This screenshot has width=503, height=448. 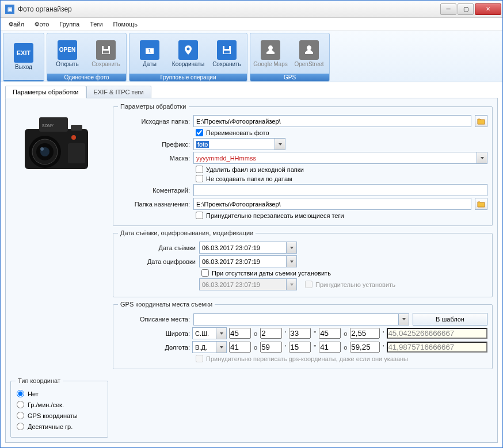 I want to click on delete-src-label: Удалить фаил из исходной папки, so click(x=255, y=170).